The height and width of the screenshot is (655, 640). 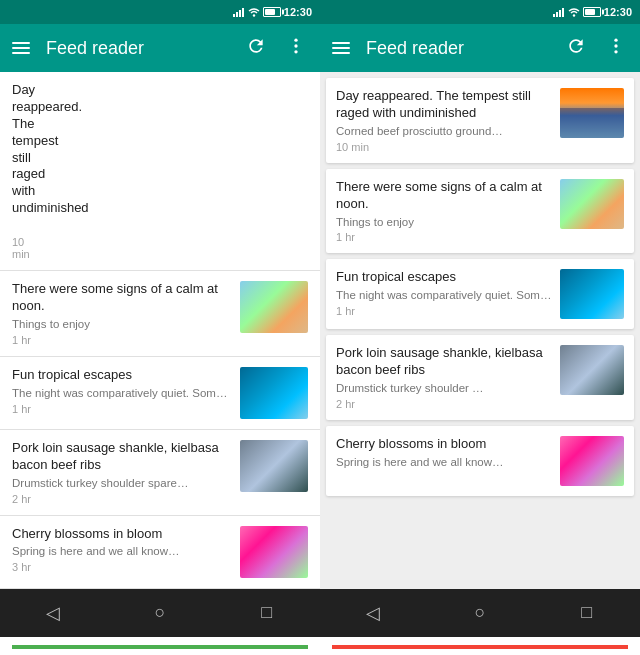 I want to click on home-button: ○, so click(x=160, y=613).